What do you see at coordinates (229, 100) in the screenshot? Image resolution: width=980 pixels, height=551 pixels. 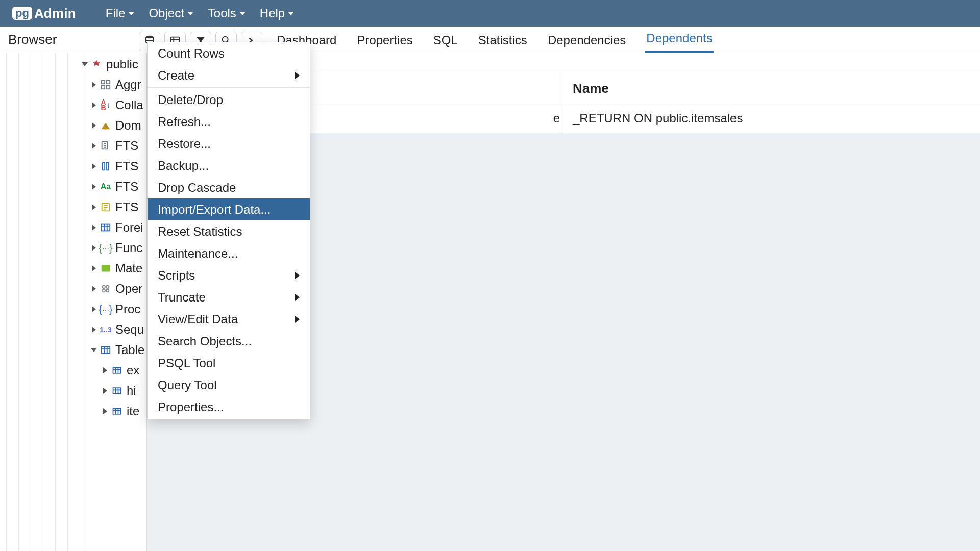 I see `context-menu-item-delete_drop: Delete/Drop` at bounding box center [229, 100].